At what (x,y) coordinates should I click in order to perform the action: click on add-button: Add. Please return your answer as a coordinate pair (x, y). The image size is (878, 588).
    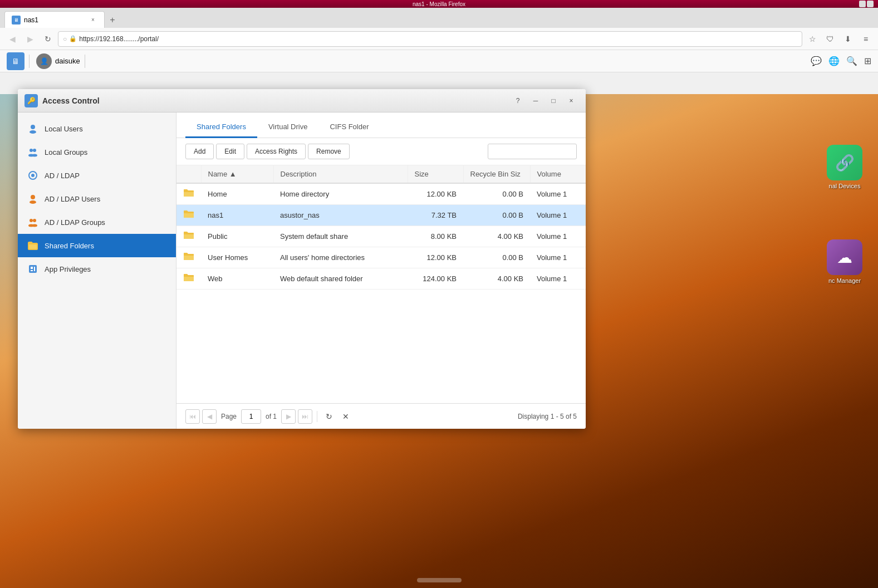
    Looking at the image, I should click on (199, 151).